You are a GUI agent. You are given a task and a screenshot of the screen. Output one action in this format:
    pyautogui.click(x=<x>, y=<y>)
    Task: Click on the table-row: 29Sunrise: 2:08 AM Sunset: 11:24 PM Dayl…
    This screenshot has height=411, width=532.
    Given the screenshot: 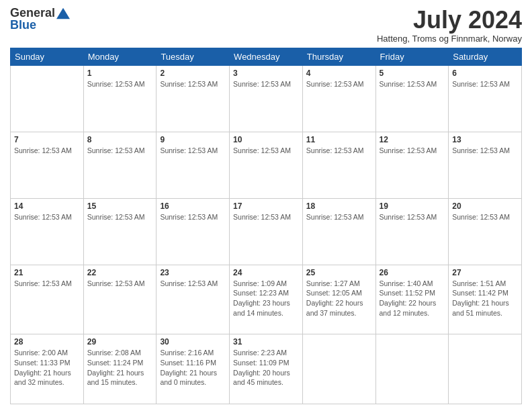 What is the action you would take?
    pyautogui.click(x=120, y=369)
    